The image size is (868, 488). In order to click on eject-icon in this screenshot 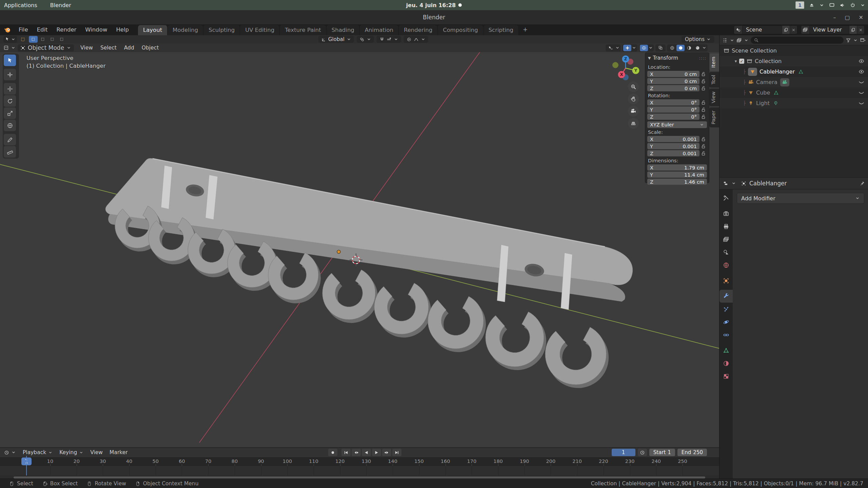, I will do `click(812, 5)`.